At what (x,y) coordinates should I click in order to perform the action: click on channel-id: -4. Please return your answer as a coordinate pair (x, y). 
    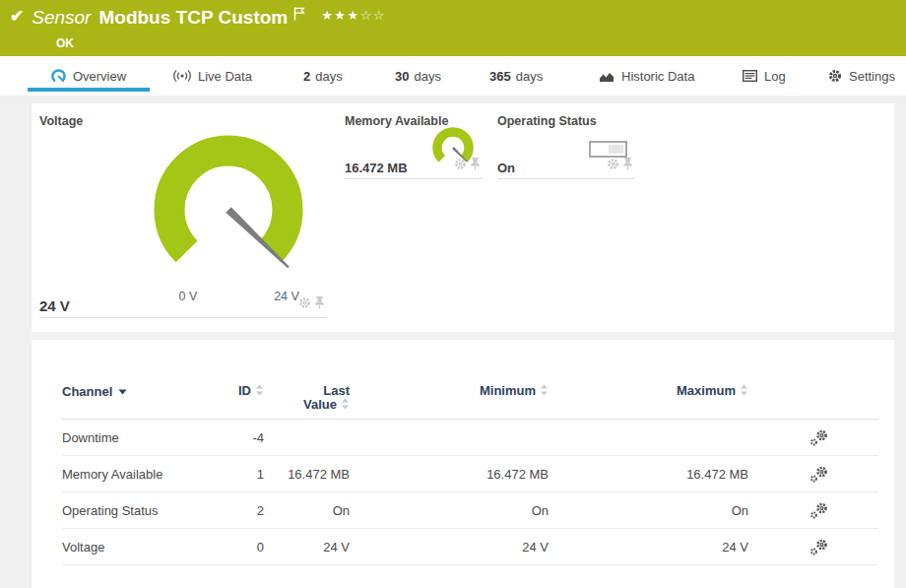
    Looking at the image, I should click on (225, 437).